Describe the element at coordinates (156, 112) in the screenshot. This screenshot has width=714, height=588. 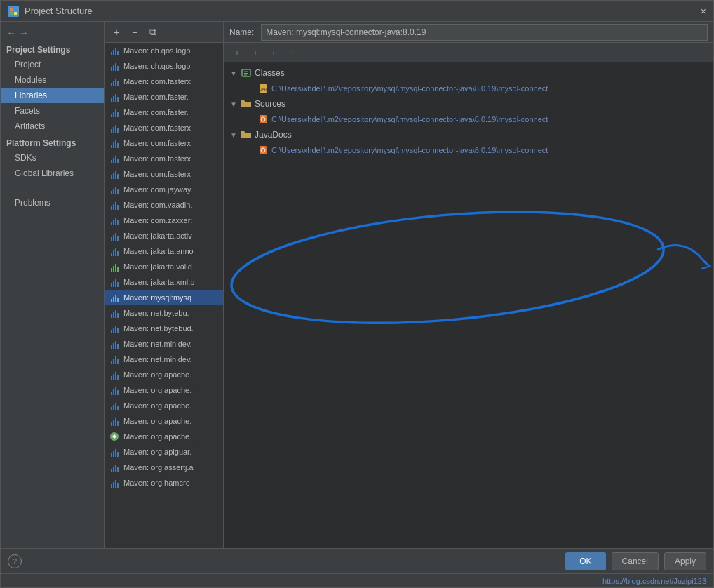
I see `library-name: Maven: com.faster.` at that location.